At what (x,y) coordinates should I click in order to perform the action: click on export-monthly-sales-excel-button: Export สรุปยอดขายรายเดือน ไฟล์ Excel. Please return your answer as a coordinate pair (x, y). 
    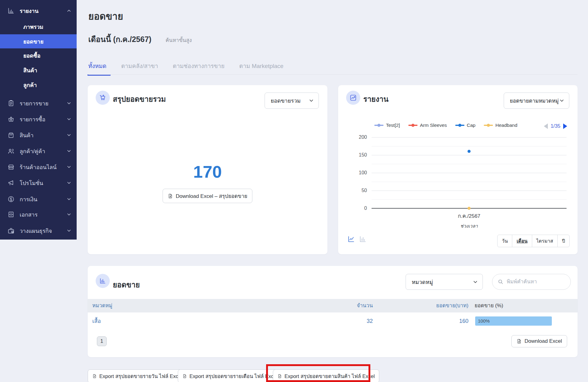
    Looking at the image, I should click on (230, 376).